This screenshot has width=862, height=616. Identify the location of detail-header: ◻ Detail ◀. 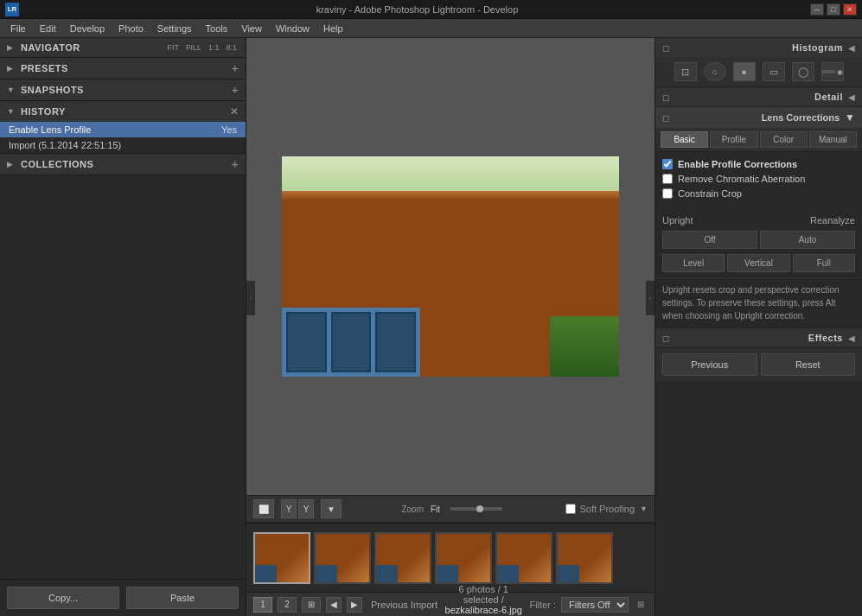
(759, 97).